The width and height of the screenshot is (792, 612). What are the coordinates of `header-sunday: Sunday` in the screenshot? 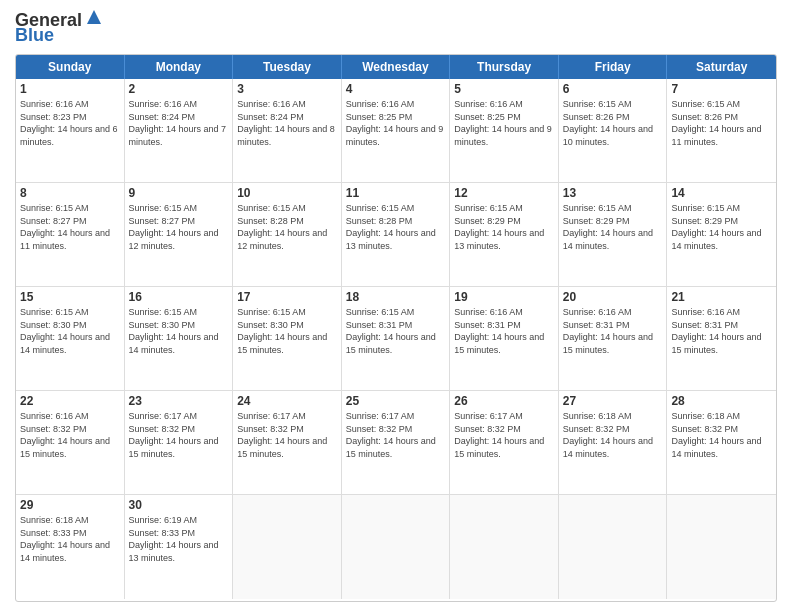 It's located at (70, 67).